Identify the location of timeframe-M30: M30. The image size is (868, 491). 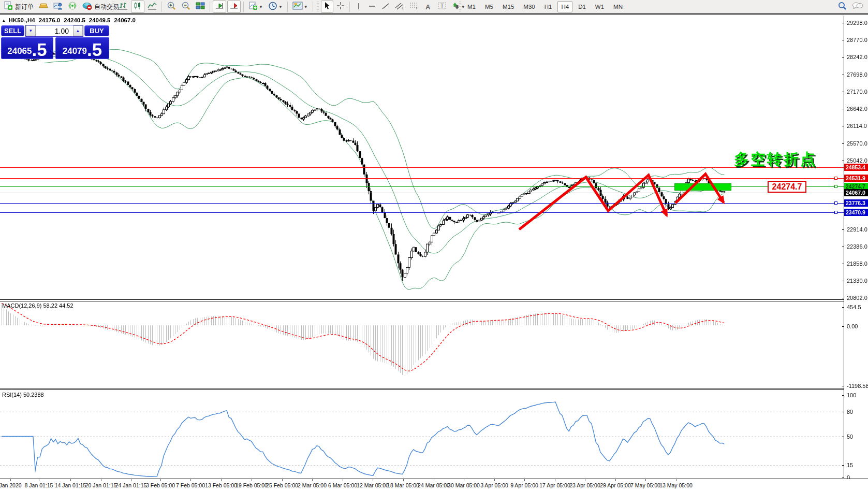
(529, 7).